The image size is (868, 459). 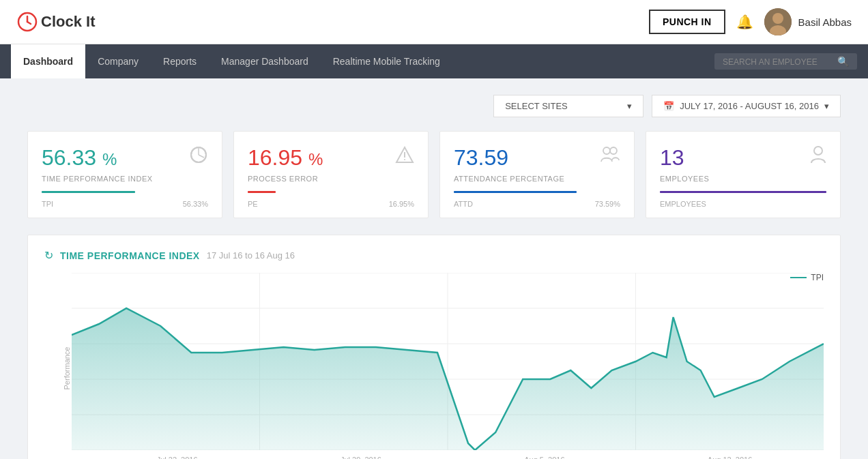 What do you see at coordinates (331, 204) in the screenshot?
I see `stat-footer-pe: PE 16.95%` at bounding box center [331, 204].